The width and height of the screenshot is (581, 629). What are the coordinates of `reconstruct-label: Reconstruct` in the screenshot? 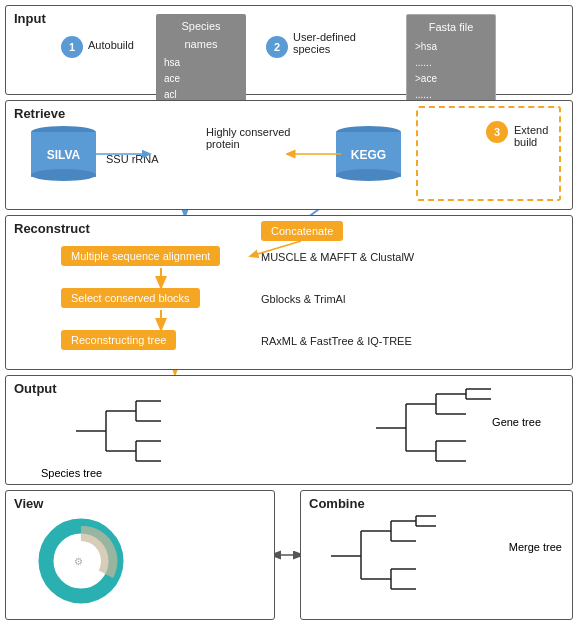 It's located at (52, 228).